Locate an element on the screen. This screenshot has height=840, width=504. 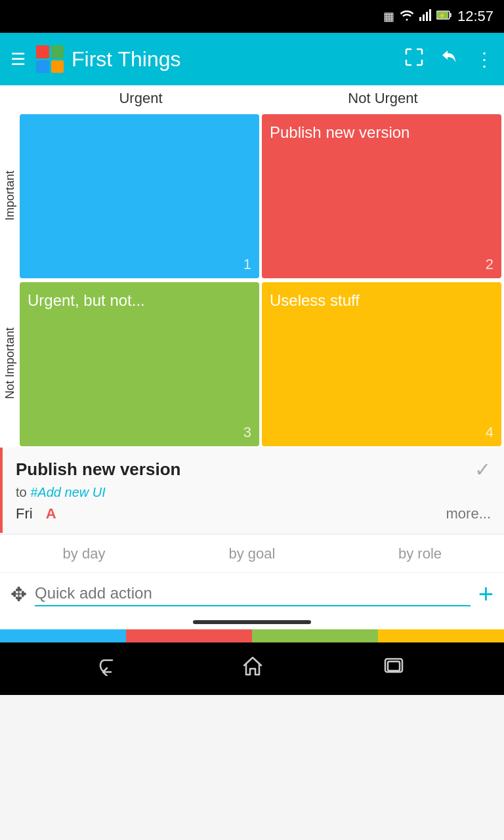
app-logo is located at coordinates (50, 59).